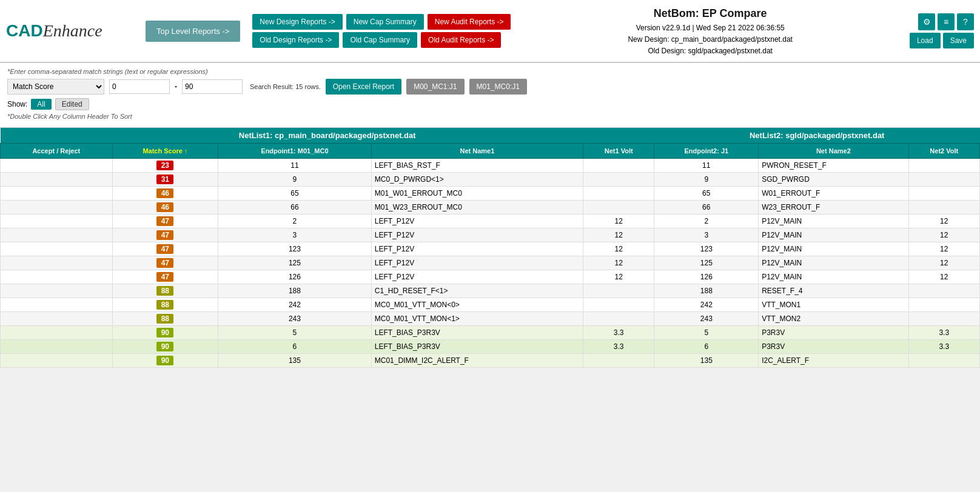 The height and width of the screenshot is (492, 980). I want to click on cell-net-name1: MC0_M01_VTT_MON<0>, so click(477, 305).